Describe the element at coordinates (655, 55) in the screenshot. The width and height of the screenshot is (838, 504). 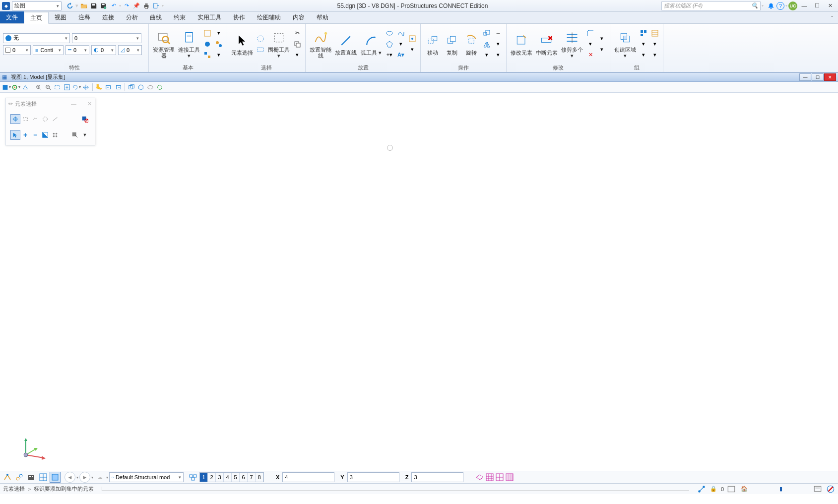
I see `graphic-group-icon: ▾` at that location.